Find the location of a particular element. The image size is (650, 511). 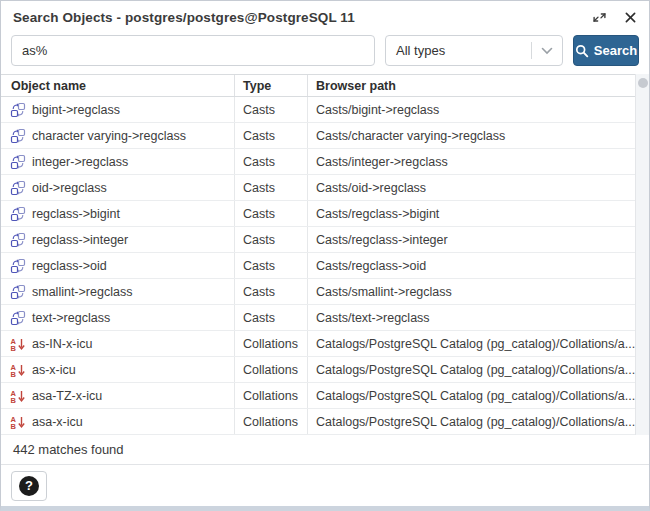

table-row: A B character varying->regclass Casts Ca… is located at coordinates (325, 136).